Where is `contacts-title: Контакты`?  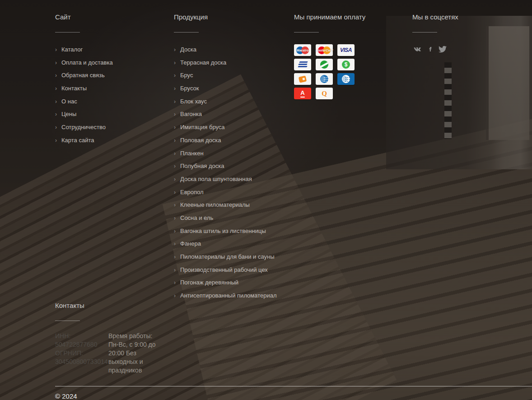
contacts-title: Контакты is located at coordinates (112, 305).